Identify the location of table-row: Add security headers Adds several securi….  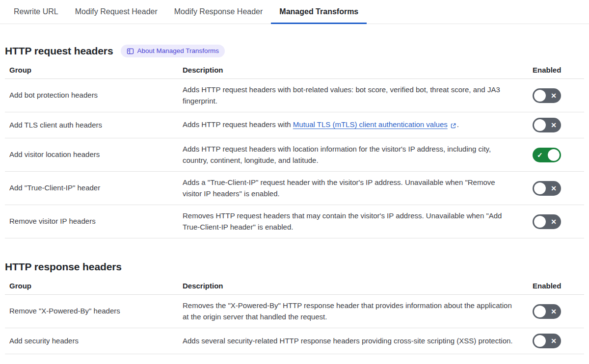
(294, 341).